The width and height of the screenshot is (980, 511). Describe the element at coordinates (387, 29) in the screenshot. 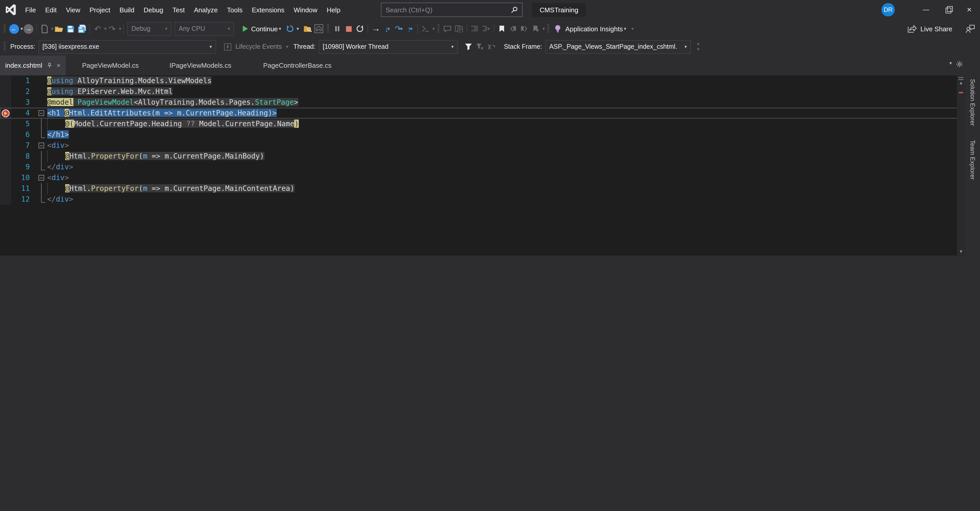

I see `step-into-button: ↓` at that location.